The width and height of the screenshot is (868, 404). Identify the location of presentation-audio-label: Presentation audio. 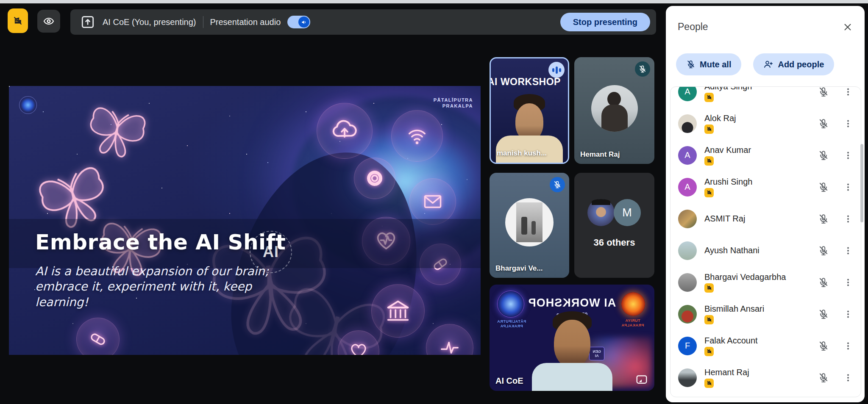
(246, 22).